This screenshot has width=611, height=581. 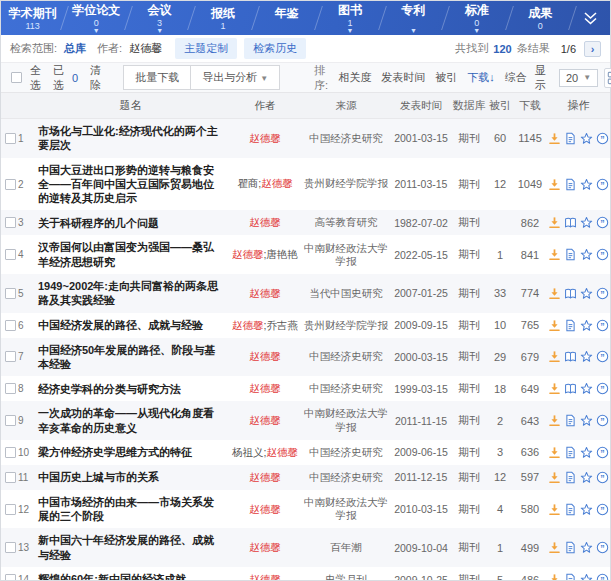 What do you see at coordinates (130, 325) in the screenshot?
I see `result-title-link: 中国经济发展的路径、成就与经验` at bounding box center [130, 325].